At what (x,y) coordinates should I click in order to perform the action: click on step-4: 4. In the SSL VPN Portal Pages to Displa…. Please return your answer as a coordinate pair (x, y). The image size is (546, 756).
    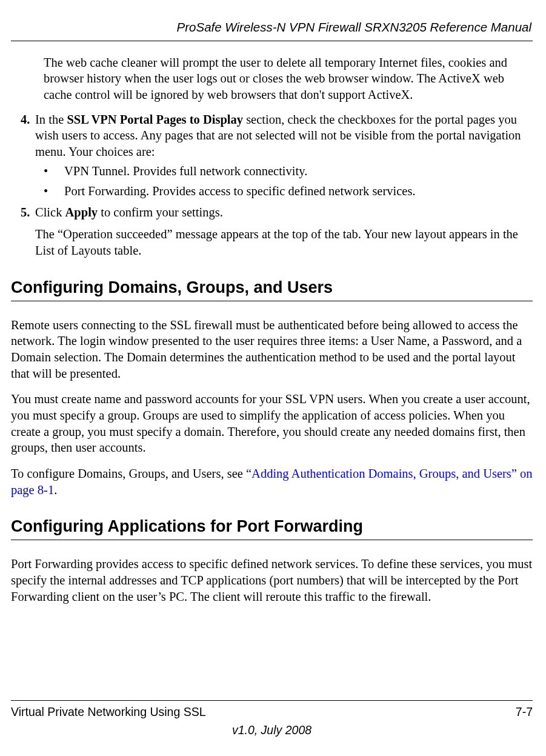
    Looking at the image, I should click on (276, 136).